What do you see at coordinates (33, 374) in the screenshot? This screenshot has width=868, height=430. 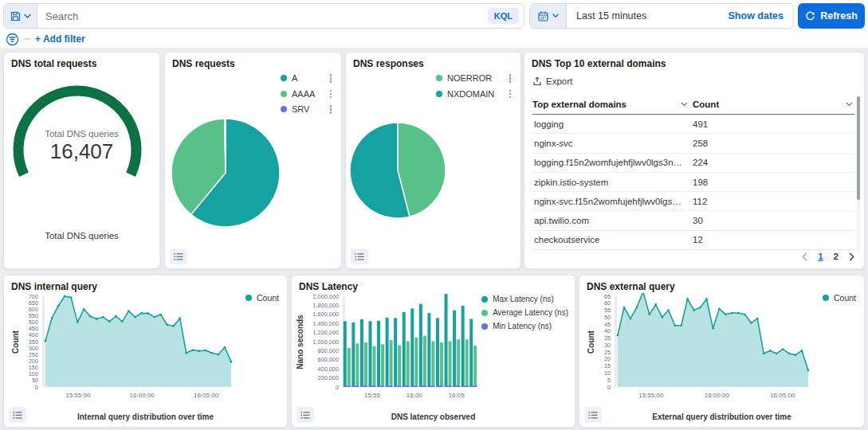 I see `svg-text: 100` at bounding box center [33, 374].